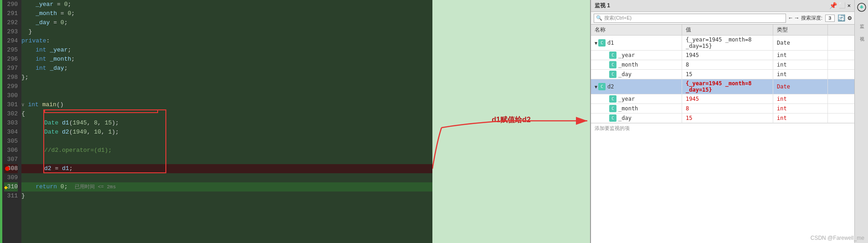 The image size is (868, 243). What do you see at coordinates (11, 196) in the screenshot?
I see `line-num-311: 311` at bounding box center [11, 196].